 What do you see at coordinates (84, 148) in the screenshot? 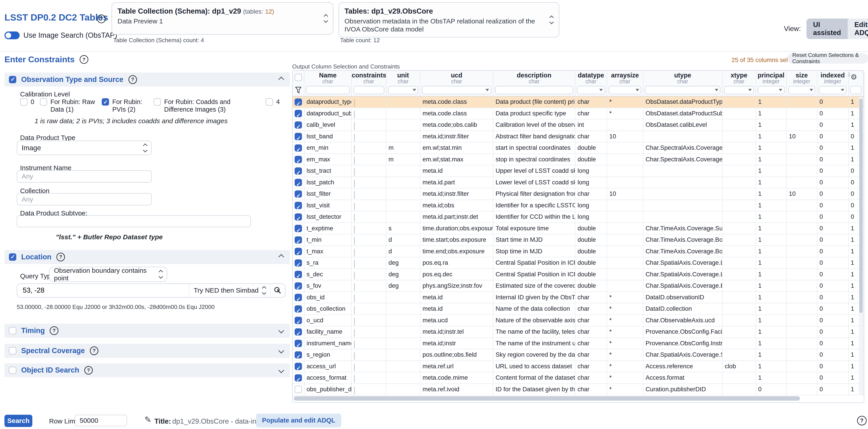
I see `data-product-type-select: Image` at bounding box center [84, 148].